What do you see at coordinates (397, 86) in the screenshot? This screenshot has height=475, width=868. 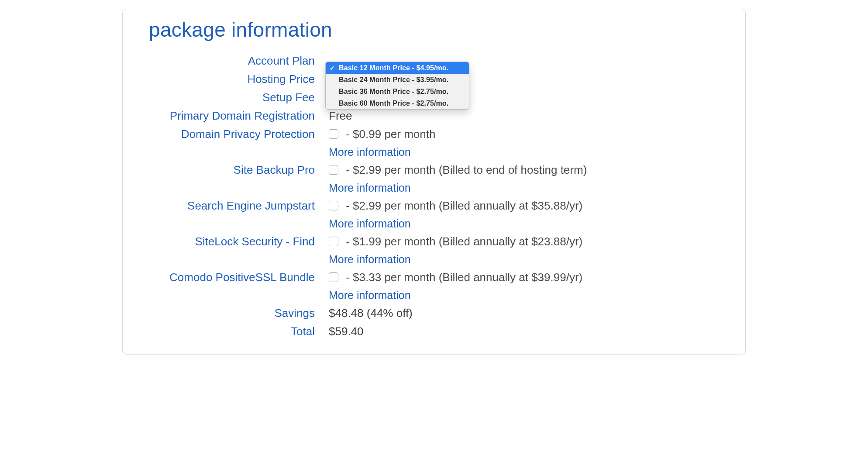 I see `account-plan-dropdown: ✓ Basic 12 Month Price - $4.95/mo. Basic…` at bounding box center [397, 86].